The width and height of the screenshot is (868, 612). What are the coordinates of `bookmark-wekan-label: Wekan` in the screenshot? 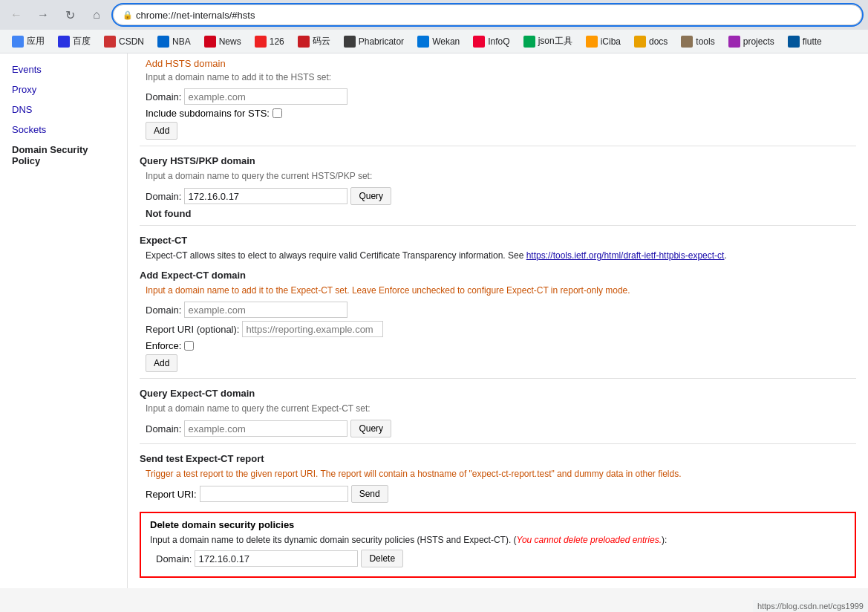 It's located at (446, 42).